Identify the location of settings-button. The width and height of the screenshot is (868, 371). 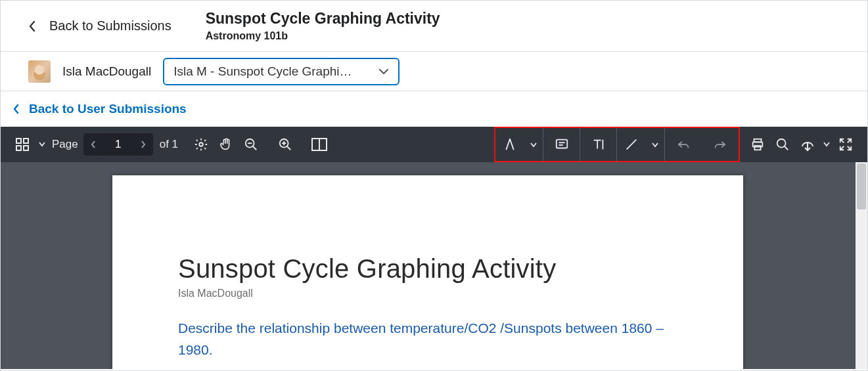
(201, 144).